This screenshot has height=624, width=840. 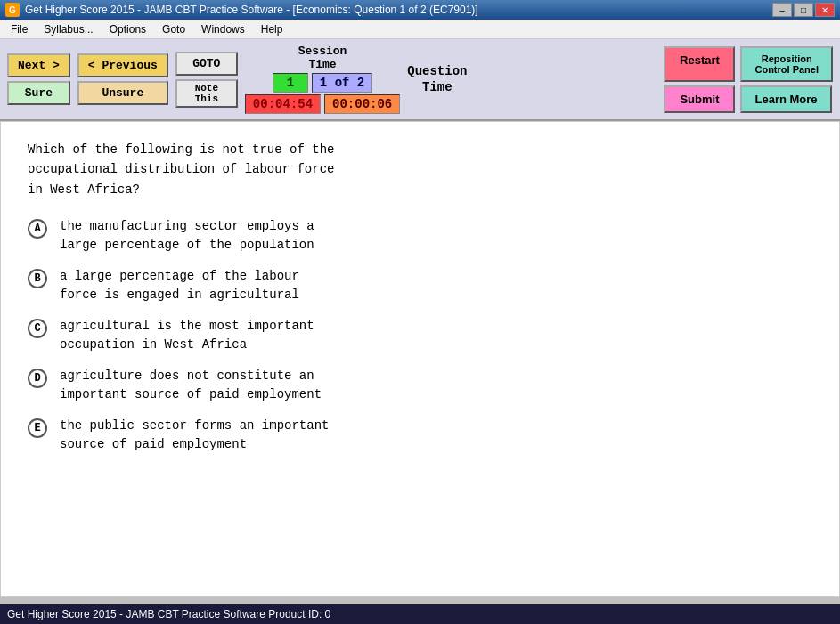 I want to click on menu-help: Help, so click(x=273, y=29).